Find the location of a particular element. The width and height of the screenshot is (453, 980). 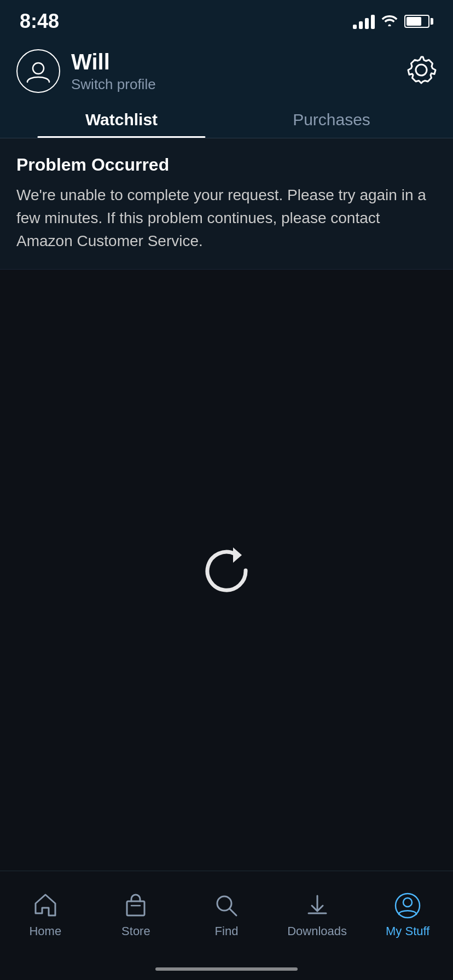

nav-my-stuff-label: My Stuff is located at coordinates (408, 931).